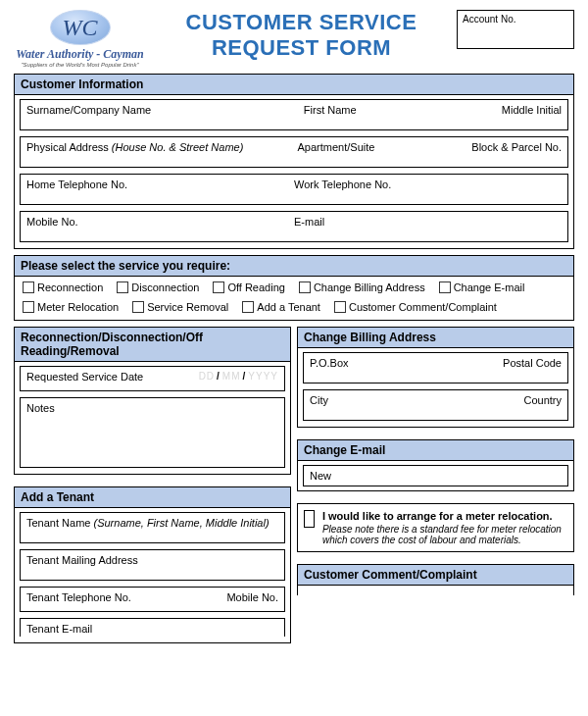 The image size is (588, 716). I want to click on requested-date-field: Requested Service Date DD/MM/YYYY, so click(153, 379).